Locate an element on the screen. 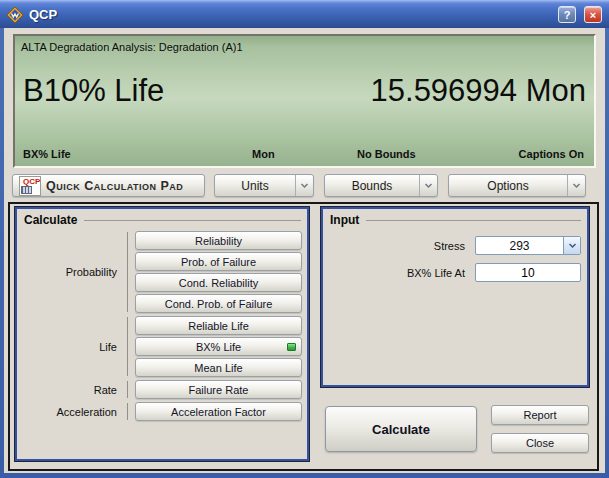 The image size is (609, 478). life-section: Life Reliable Life BX% Life Mean Life is located at coordinates (161, 346).